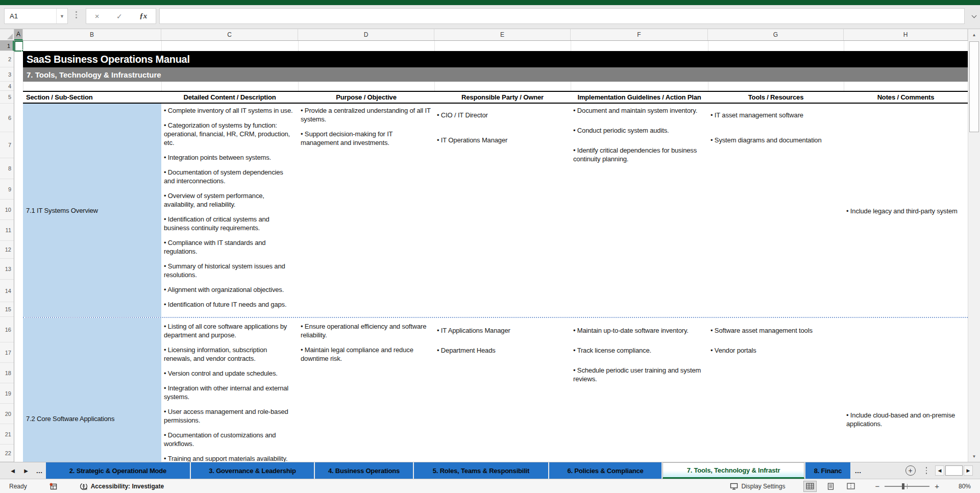 The width and height of the screenshot is (980, 493). Describe the element at coordinates (7, 189) in the screenshot. I see `row-header-9: 9` at that location.